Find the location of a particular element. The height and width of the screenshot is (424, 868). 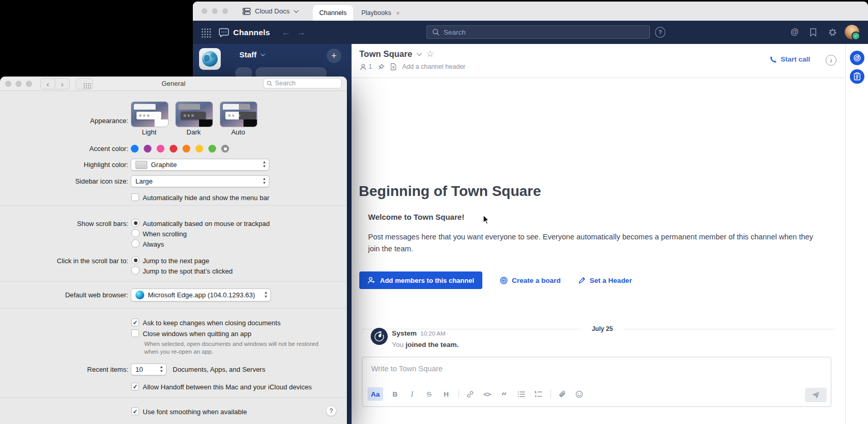

add-channel-header-button: Add a channel header is located at coordinates (434, 67).